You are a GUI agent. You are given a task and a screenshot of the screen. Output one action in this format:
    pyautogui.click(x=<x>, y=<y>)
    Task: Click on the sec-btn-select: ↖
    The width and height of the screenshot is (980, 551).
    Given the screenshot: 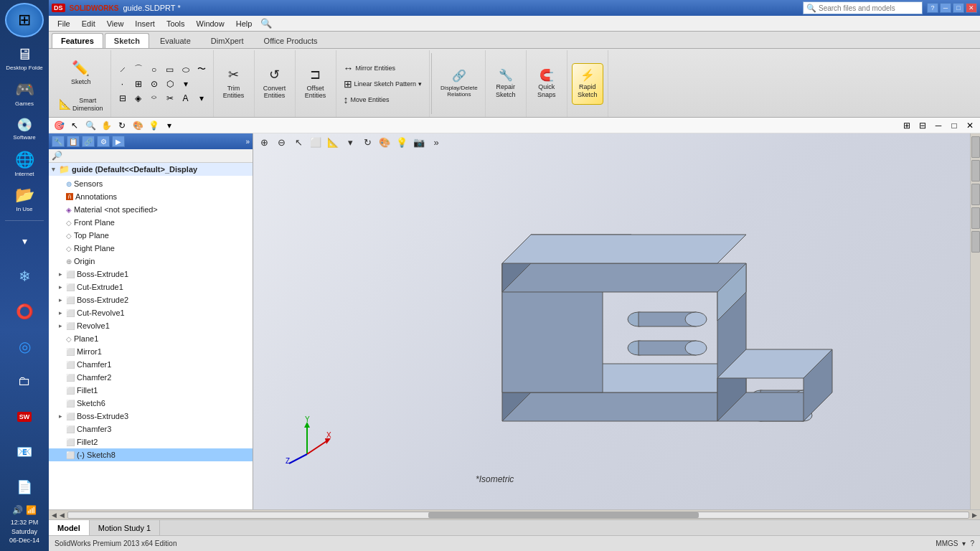 What is the action you would take?
    pyautogui.click(x=75, y=126)
    